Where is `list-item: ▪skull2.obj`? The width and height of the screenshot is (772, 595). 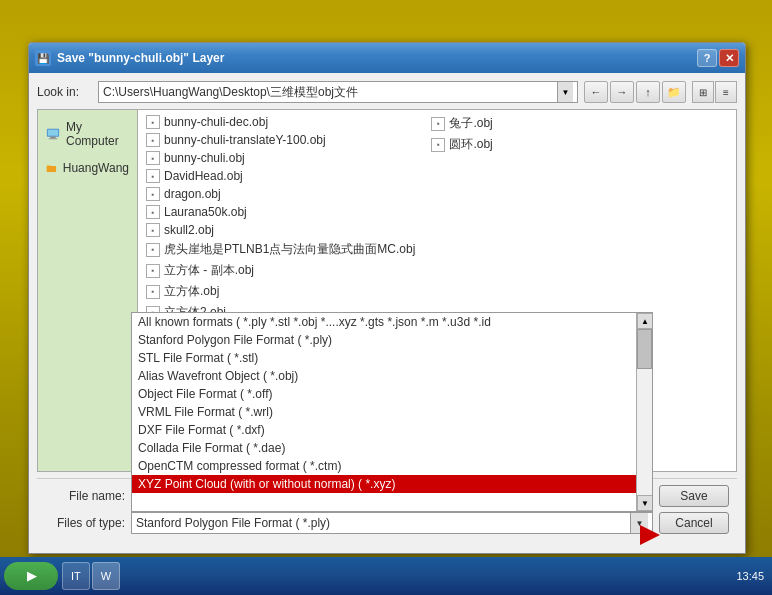 list-item: ▪skull2.obj is located at coordinates (280, 230).